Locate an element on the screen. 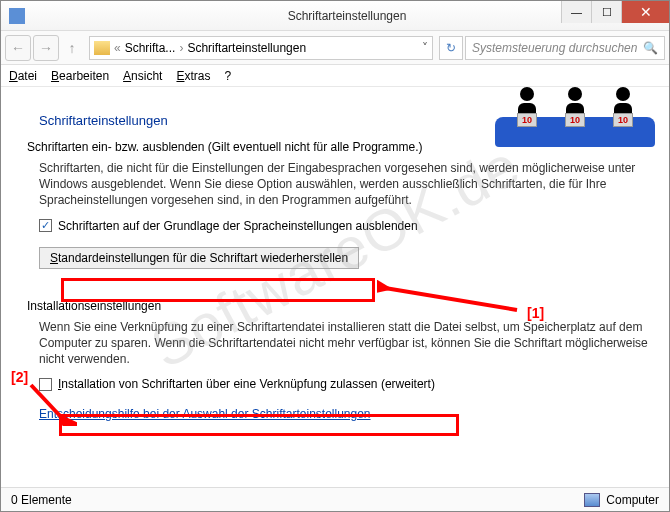  menu-help: ? is located at coordinates (228, 76).